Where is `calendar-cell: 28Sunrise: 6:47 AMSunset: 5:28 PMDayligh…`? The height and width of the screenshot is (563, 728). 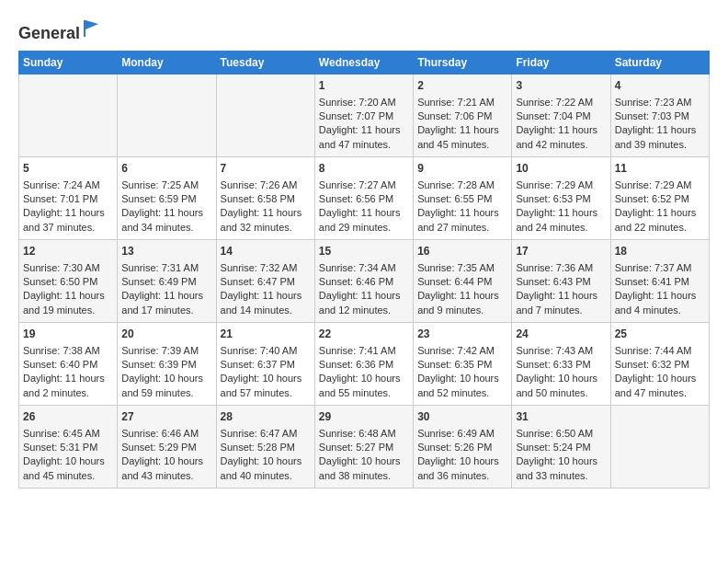 calendar-cell: 28Sunrise: 6:47 AMSunset: 5:28 PMDayligh… is located at coordinates (265, 446).